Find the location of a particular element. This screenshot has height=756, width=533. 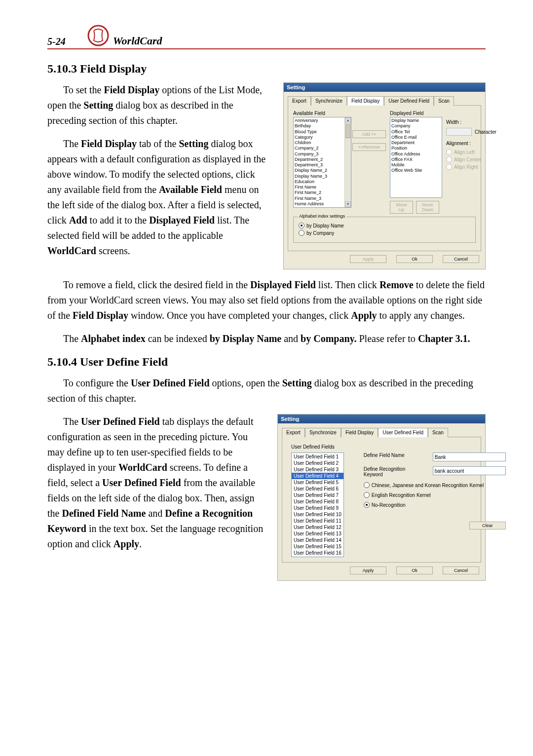

alphabet-index-groupbox: Alphabet index settings by Display Name … is located at coordinates (384, 230).